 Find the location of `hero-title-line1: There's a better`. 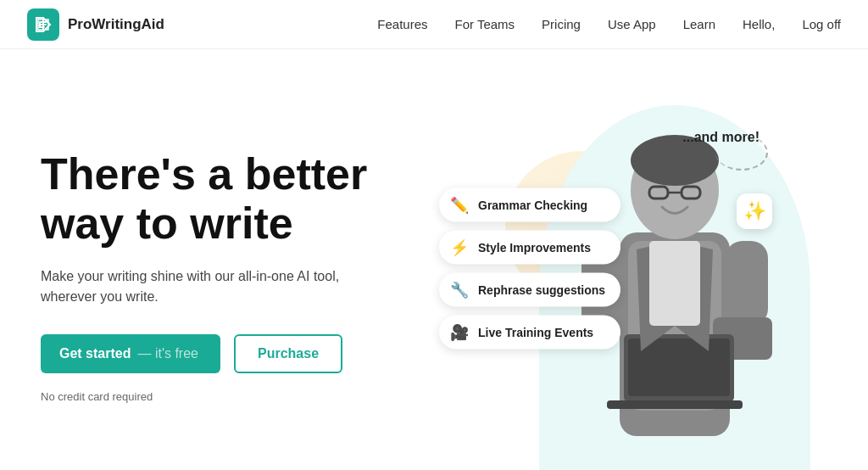

hero-title-line1: There's a better is located at coordinates (203, 174).